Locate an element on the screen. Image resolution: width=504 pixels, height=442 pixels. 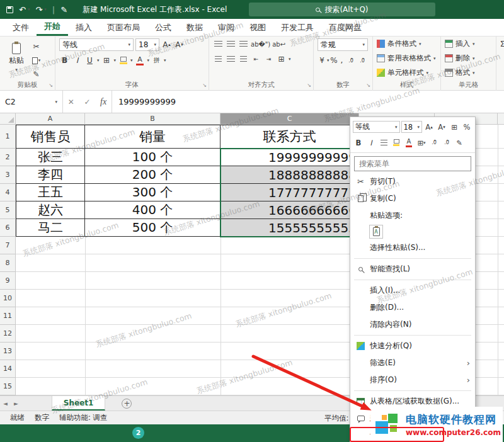
format-cells-button: 格式▾ is located at coordinates (469, 73).